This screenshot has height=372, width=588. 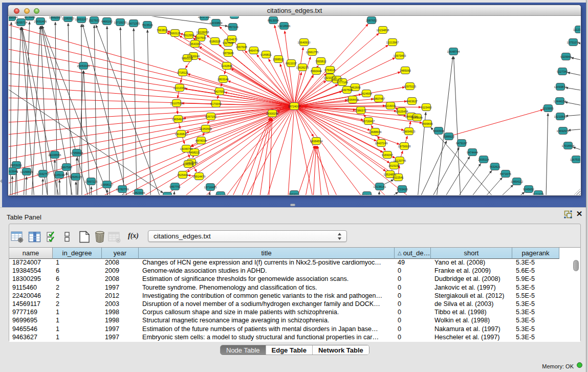 I want to click on table-row: 946554611997Estimation of the future num…, so click(x=295, y=330).